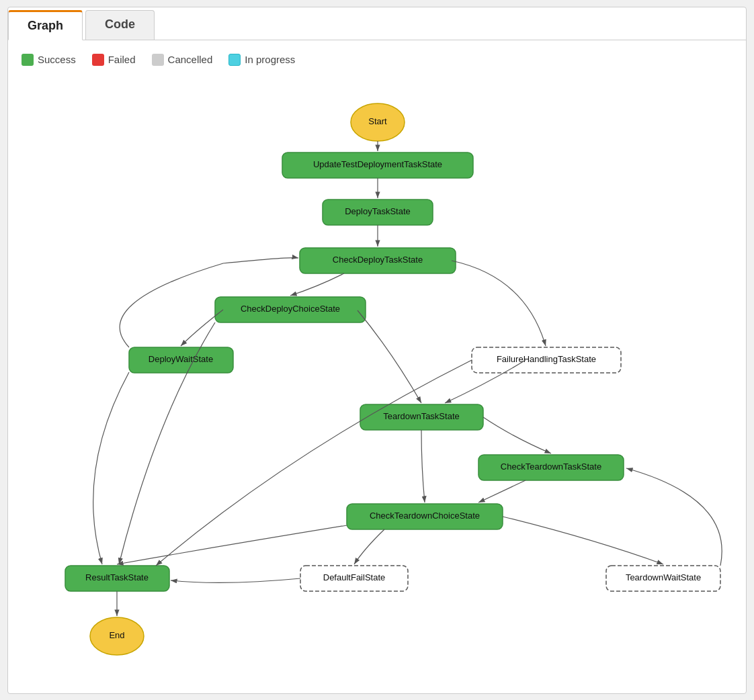 The width and height of the screenshot is (754, 700). I want to click on legend-success: Success, so click(48, 60).